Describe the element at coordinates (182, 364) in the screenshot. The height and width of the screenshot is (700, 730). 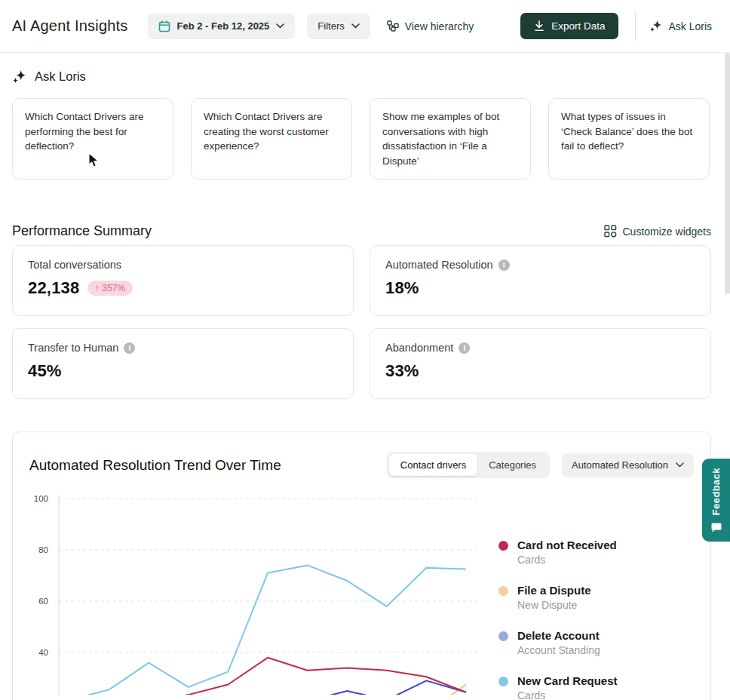
I see `metric-card: Transfer to Human i 45% ↑` at that location.